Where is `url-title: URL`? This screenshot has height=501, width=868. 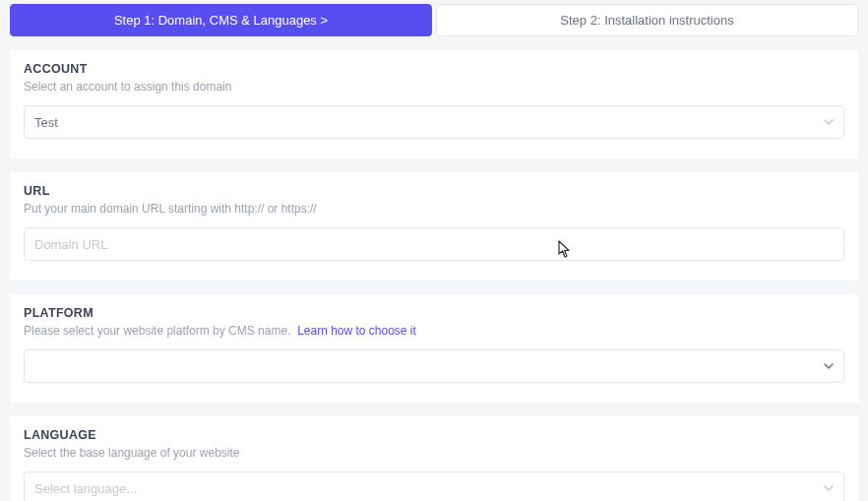 url-title: URL is located at coordinates (434, 191).